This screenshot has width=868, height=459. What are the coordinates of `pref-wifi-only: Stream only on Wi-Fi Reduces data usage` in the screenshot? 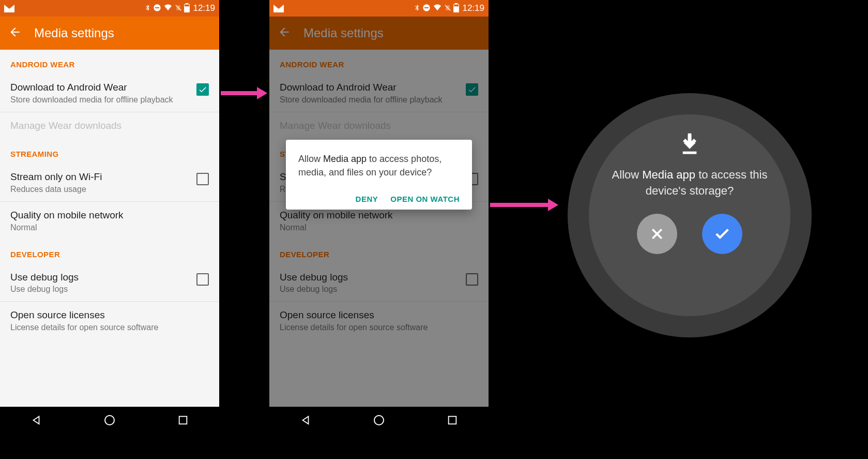 It's located at (110, 182).